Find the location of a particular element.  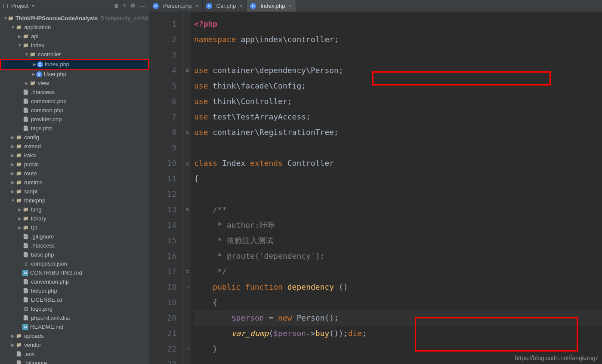

tree-item: common.php is located at coordinates (74, 110).